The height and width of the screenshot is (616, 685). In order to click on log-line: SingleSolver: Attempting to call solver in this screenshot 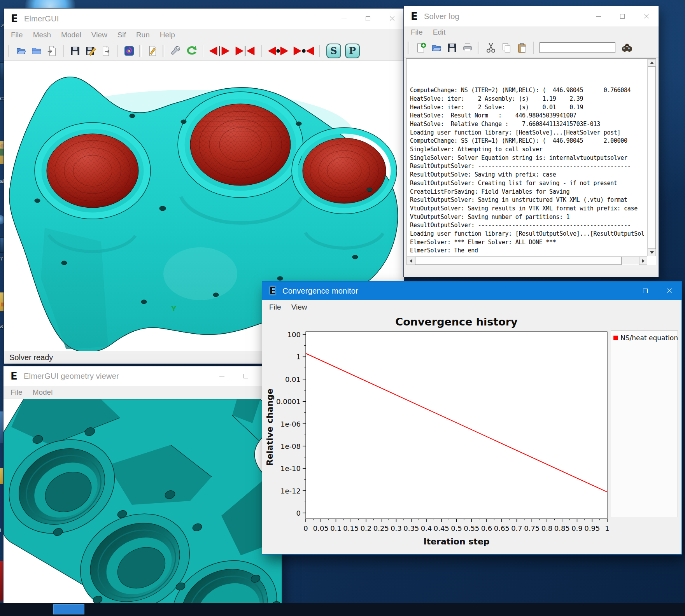, I will do `click(529, 150)`.